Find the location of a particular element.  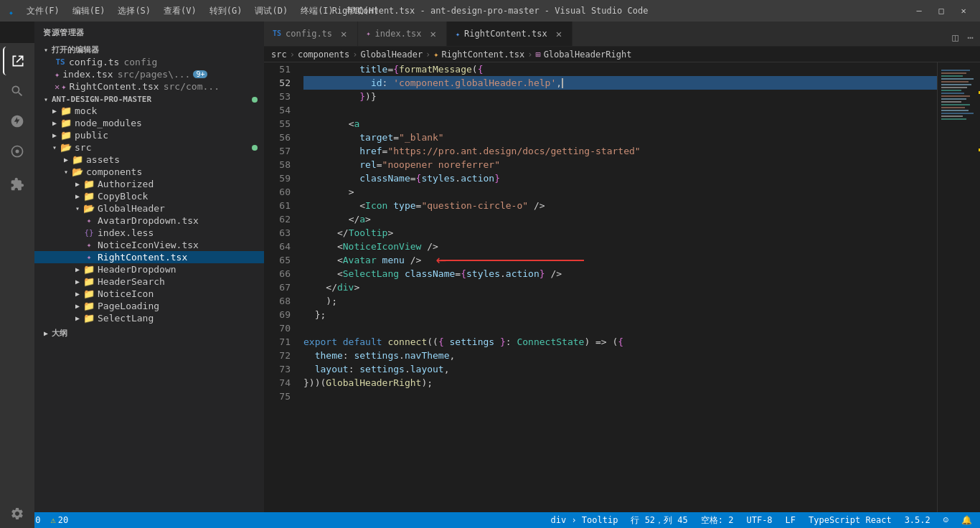

folder-node-modules: ▶ 📁 node_modules is located at coordinates (149, 123).